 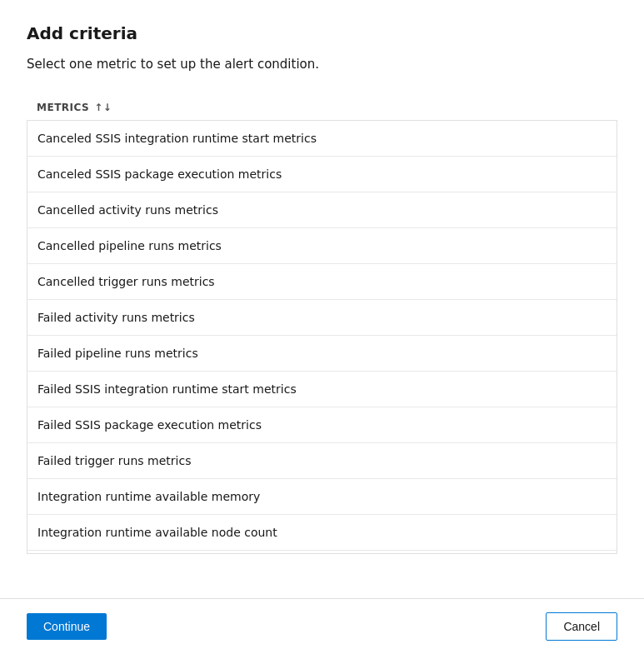 What do you see at coordinates (322, 282) in the screenshot?
I see `metric-item: Cancelled trigger runs metrics` at bounding box center [322, 282].